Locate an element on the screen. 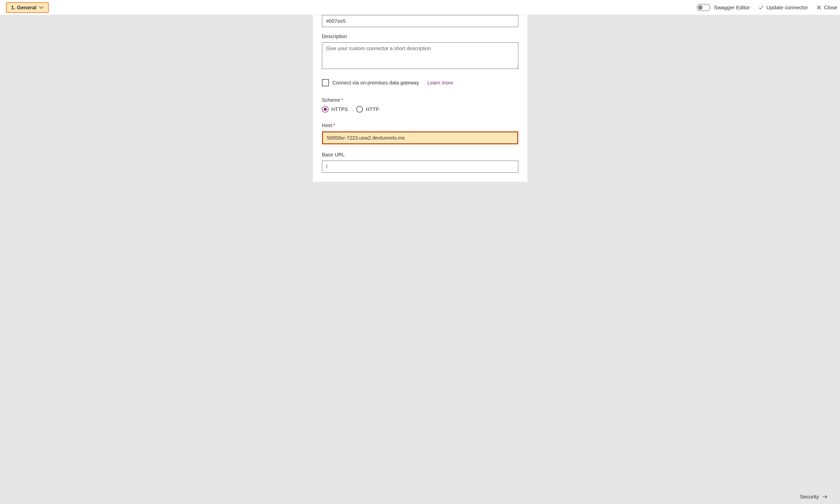  chevron-down-icon is located at coordinates (41, 7).